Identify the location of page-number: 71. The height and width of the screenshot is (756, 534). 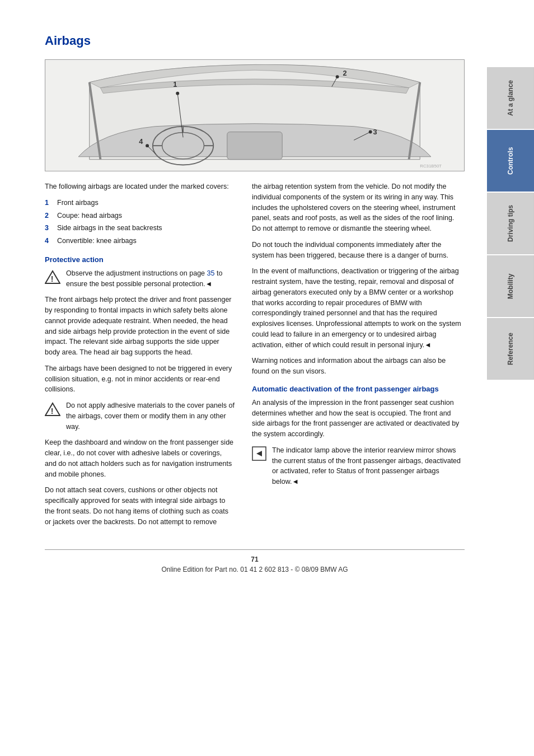
(255, 559).